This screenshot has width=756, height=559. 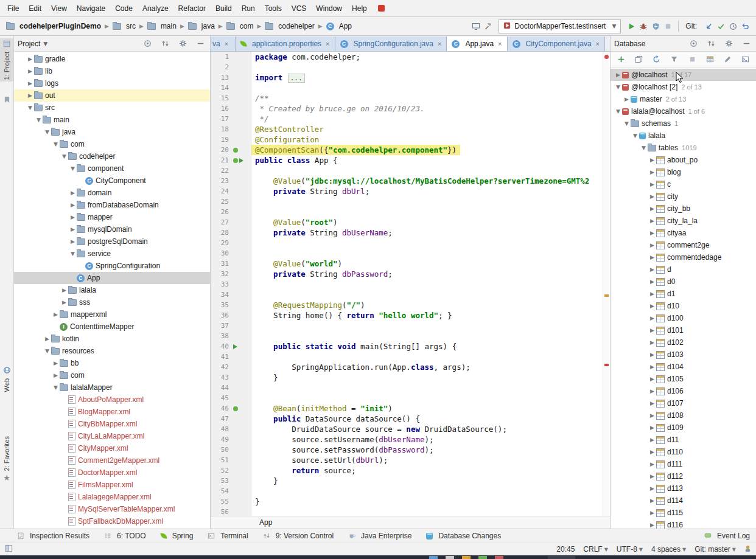 I want to click on database-item-lalala@localhost: ▼lalala@localhost1 of 6, so click(x=683, y=111).